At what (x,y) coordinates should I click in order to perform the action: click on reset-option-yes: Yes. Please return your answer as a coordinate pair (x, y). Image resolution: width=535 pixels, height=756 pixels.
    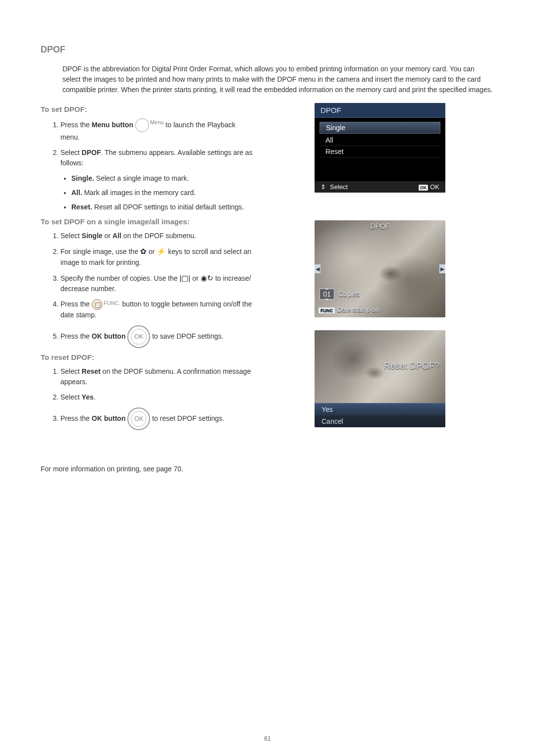
    Looking at the image, I should click on (380, 409).